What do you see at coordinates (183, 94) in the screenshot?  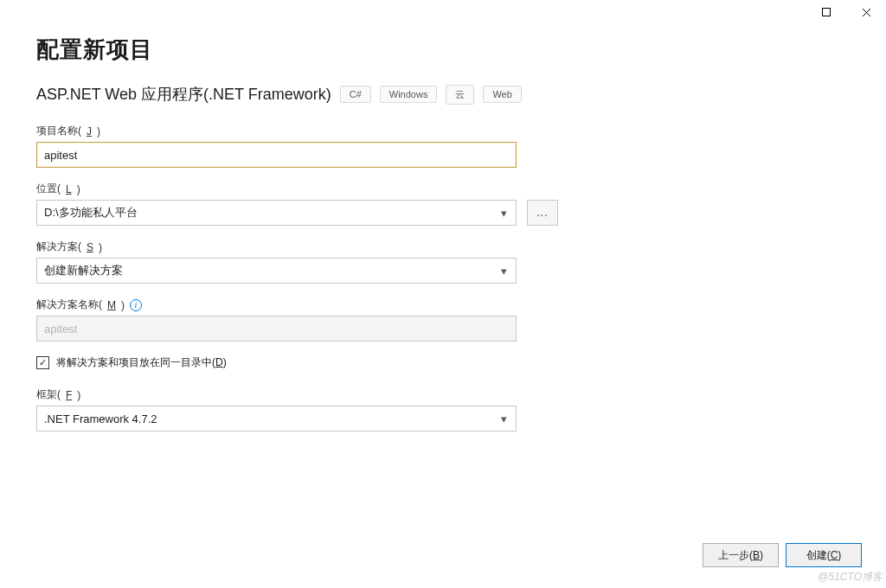 I see `template-name: ASP.NET Web 应用程序(.NET Framework)` at bounding box center [183, 94].